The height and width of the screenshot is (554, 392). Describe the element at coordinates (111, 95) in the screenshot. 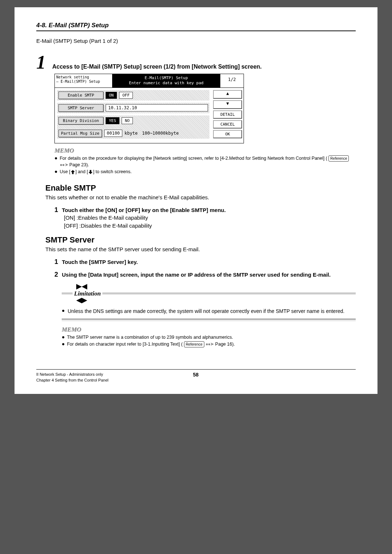

I see `enable-on-button: ON` at that location.